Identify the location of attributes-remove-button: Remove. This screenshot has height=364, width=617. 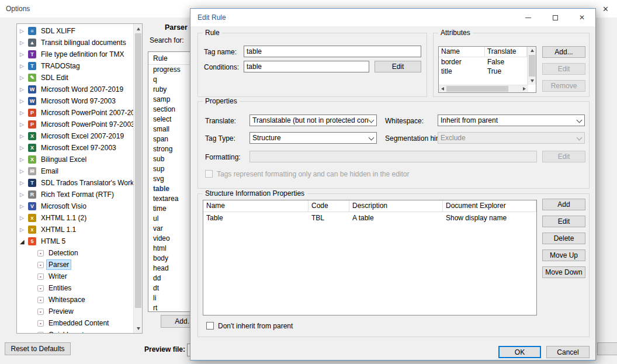
(564, 86).